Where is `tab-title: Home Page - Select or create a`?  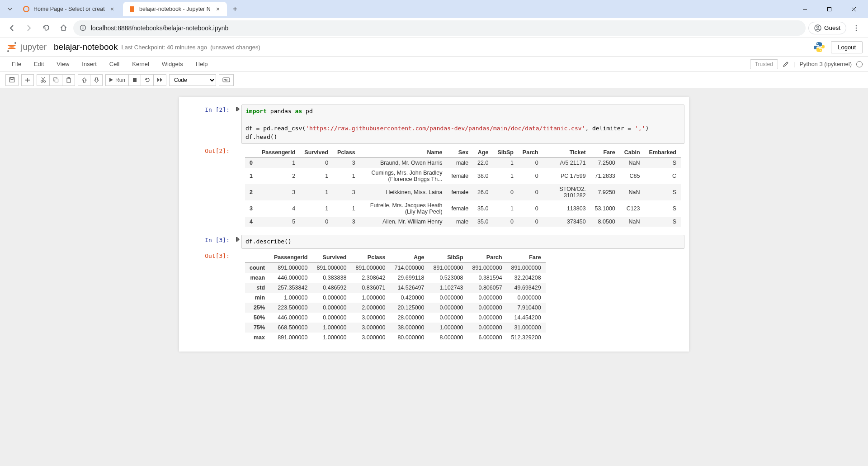
tab-title: Home Page - Select or create a is located at coordinates (69, 9).